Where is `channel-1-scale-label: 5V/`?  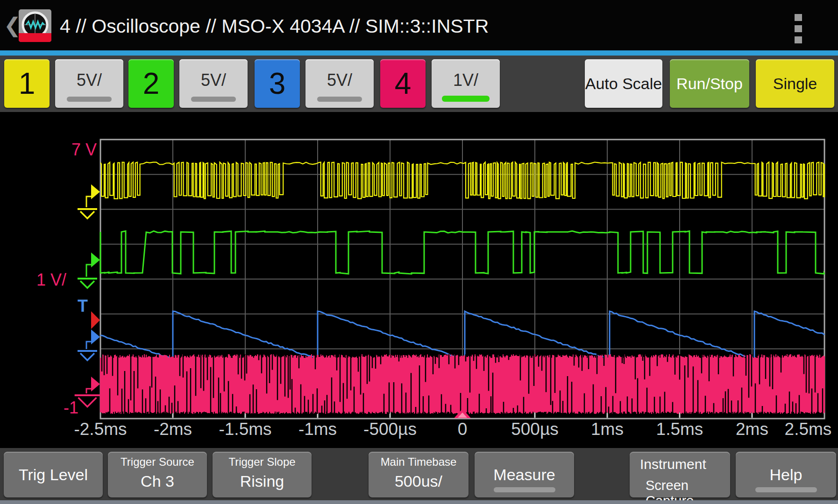
channel-1-scale-label: 5V/ is located at coordinates (89, 80).